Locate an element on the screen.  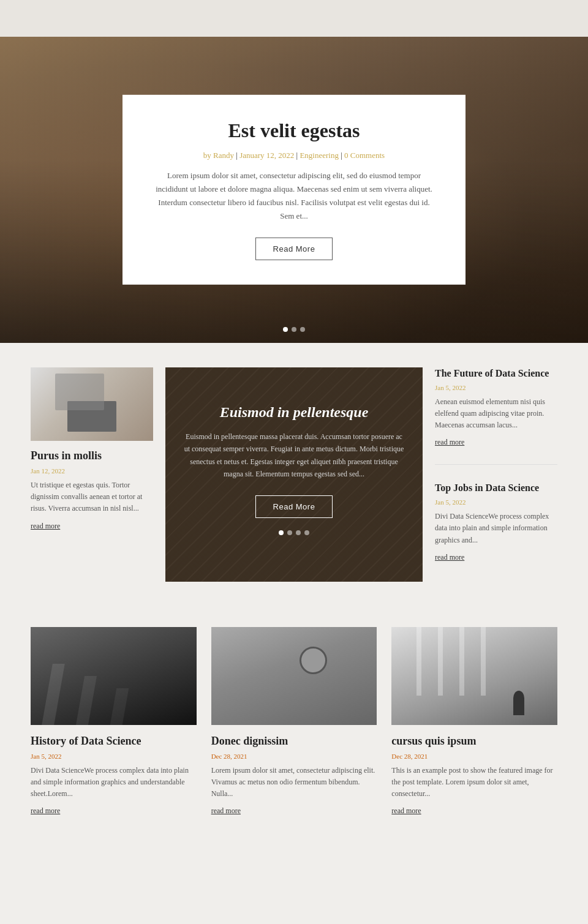
hero-slider-dots is located at coordinates (294, 329).